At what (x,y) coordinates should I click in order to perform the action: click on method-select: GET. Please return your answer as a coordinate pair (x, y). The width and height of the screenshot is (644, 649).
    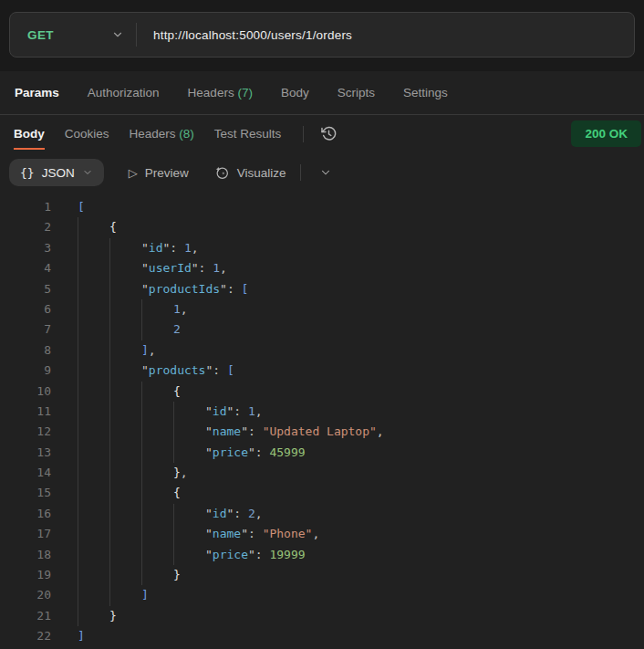
    Looking at the image, I should click on (73, 35).